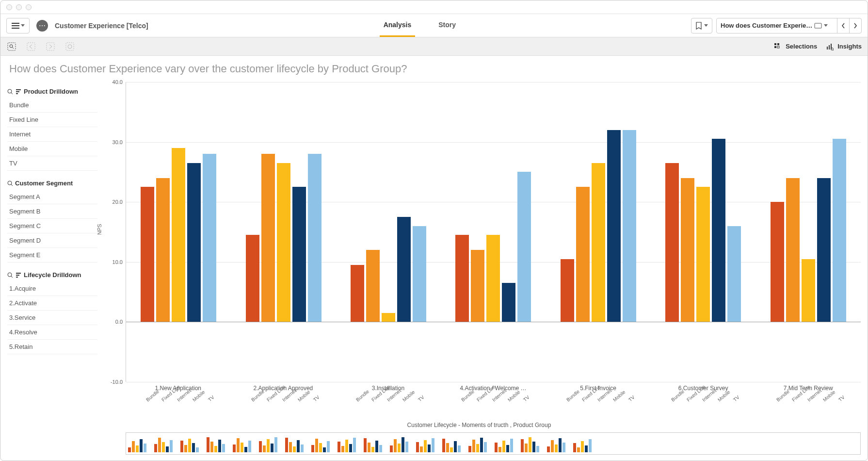 The height and width of the screenshot is (461, 868). Describe the element at coordinates (31, 47) in the screenshot. I see `step-back-button` at that location.